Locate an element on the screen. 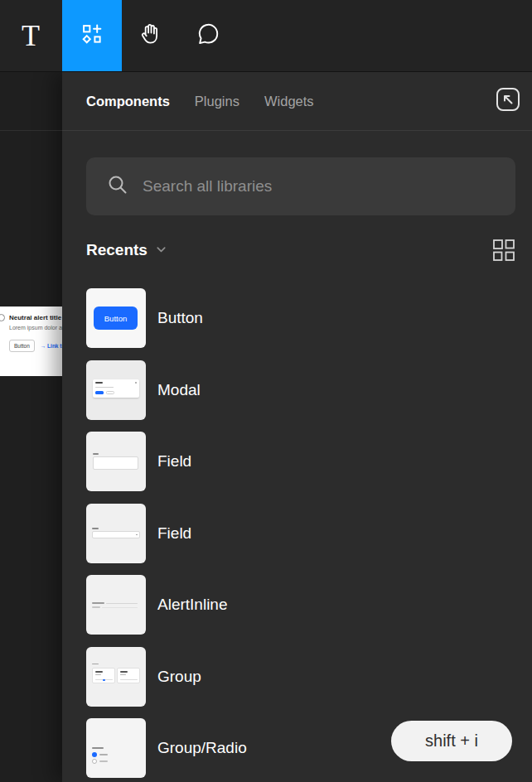 This screenshot has width=532, height=782. components-icon is located at coordinates (93, 36).